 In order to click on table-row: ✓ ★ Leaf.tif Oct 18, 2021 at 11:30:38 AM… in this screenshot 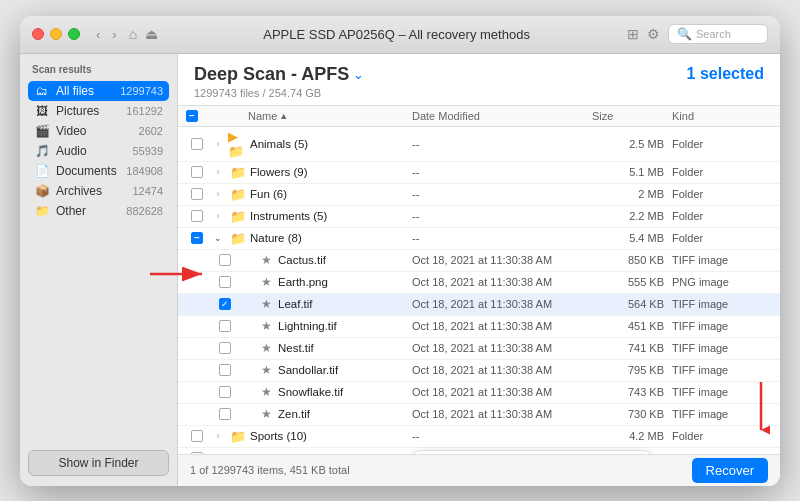, I will do `click(479, 305)`.